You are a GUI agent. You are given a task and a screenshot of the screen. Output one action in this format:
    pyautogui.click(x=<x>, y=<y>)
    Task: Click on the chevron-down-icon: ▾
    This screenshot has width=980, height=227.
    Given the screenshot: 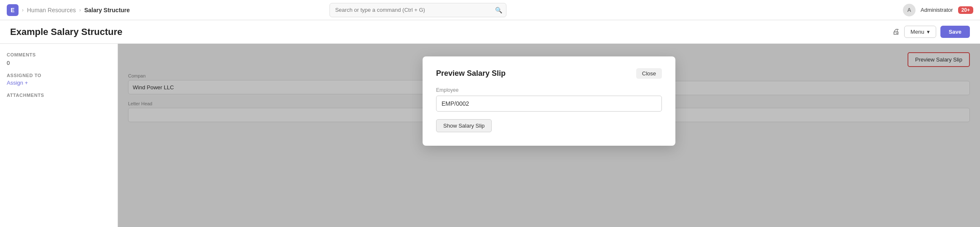 What is the action you would take?
    pyautogui.click(x=929, y=32)
    